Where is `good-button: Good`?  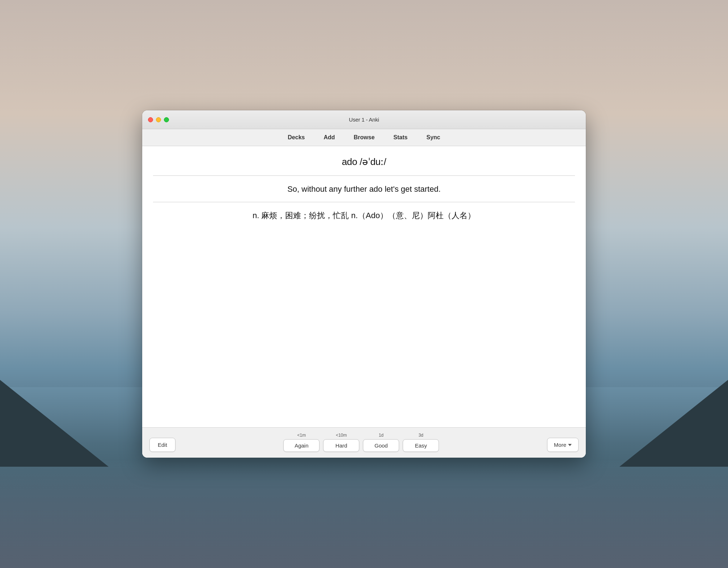
good-button: Good is located at coordinates (381, 446).